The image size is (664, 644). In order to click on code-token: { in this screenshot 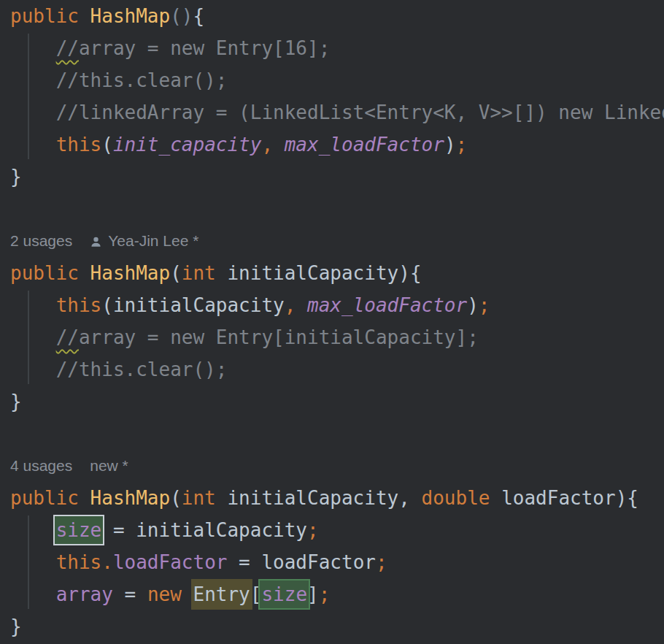, I will do `click(198, 16)`.